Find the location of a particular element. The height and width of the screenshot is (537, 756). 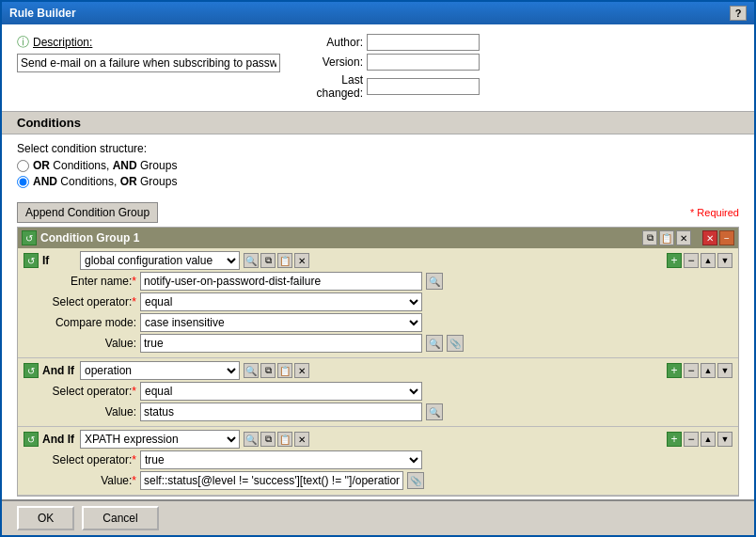

conditions-title: Conditions is located at coordinates (49, 122).